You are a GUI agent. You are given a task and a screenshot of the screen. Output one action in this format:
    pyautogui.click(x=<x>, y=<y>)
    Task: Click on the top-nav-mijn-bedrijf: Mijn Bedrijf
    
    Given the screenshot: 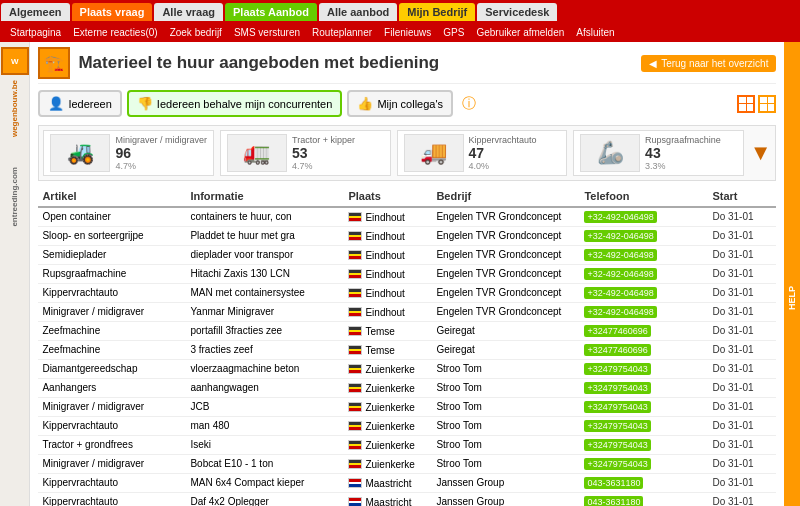 What is the action you would take?
    pyautogui.click(x=437, y=12)
    